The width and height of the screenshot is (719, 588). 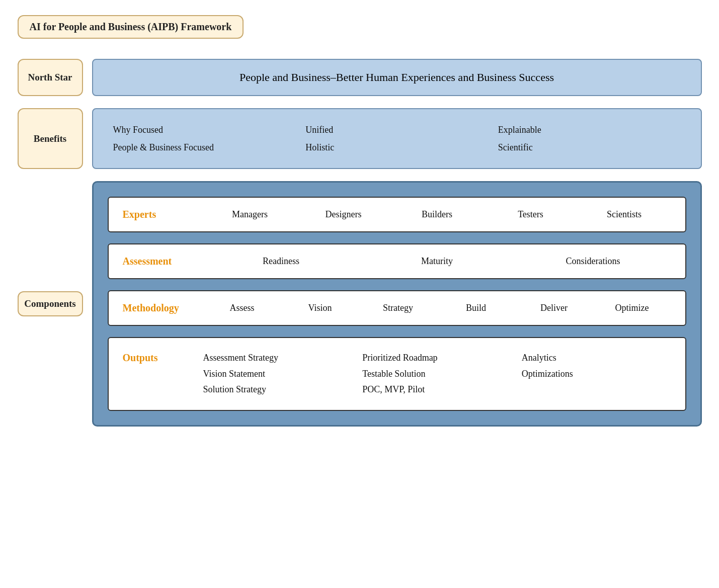 I want to click on framework-title: AI for People and Business (AIPB) Framew…, so click(x=131, y=27).